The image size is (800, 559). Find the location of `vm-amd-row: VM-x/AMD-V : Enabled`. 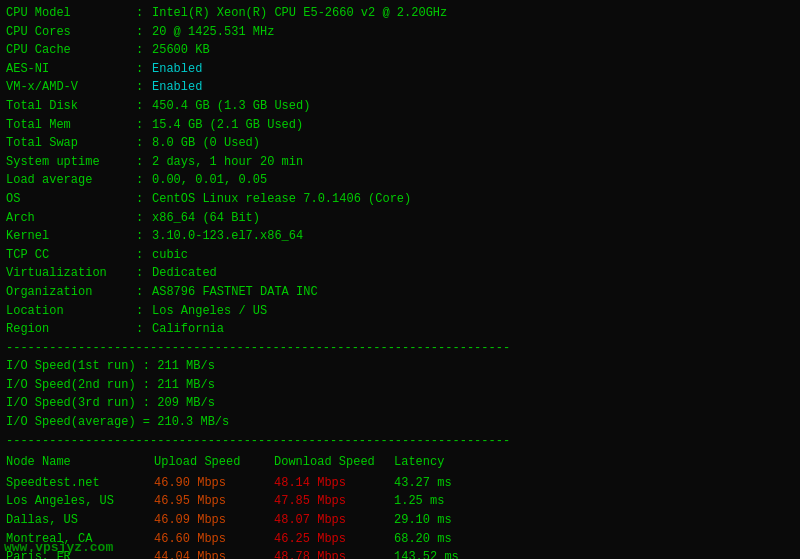

vm-amd-row: VM-x/AMD-V : Enabled is located at coordinates (400, 88).